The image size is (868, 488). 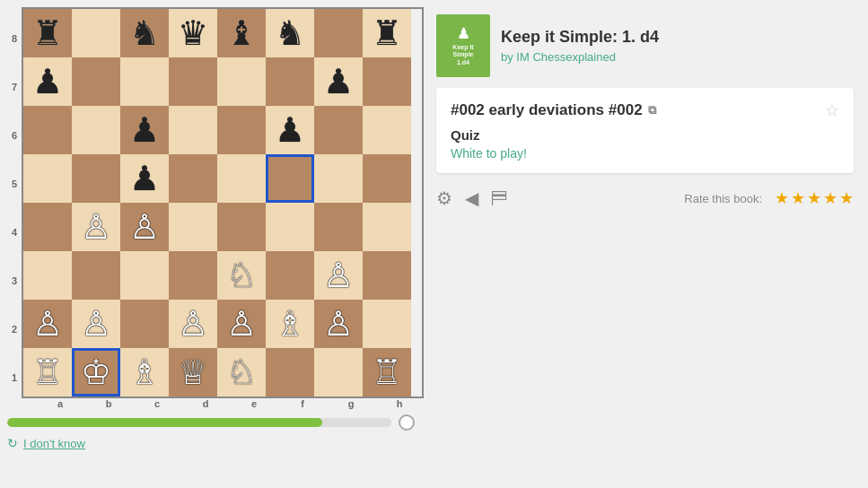 I want to click on file-f: f, so click(x=302, y=404).